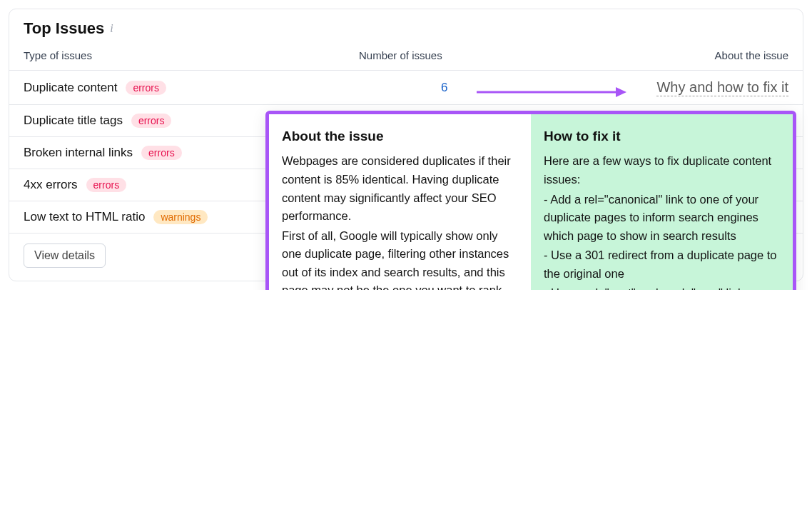  I want to click on fix-intro-text: Here are a few ways to fix duplicate con…, so click(662, 170).